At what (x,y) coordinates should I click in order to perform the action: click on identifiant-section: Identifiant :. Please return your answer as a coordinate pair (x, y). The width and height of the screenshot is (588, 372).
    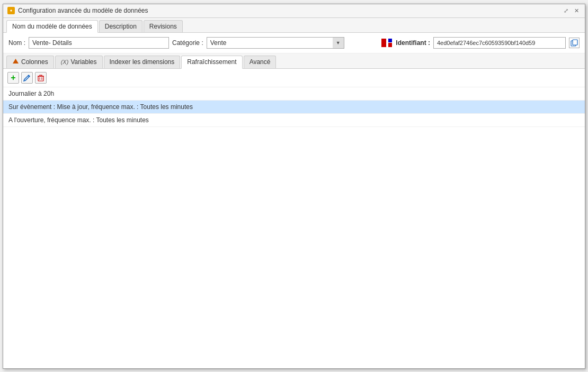
    Looking at the image, I should click on (480, 43).